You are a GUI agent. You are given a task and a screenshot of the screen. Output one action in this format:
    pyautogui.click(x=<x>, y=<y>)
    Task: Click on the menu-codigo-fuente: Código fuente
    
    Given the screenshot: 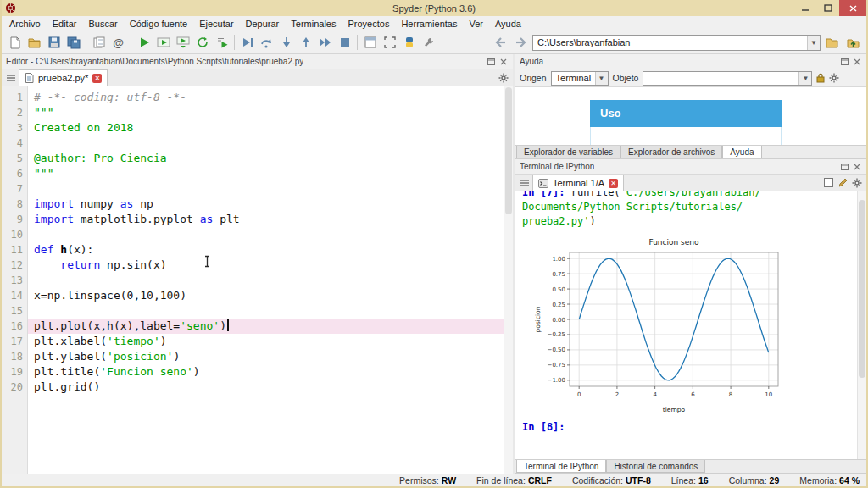 What is the action you would take?
    pyautogui.click(x=159, y=24)
    